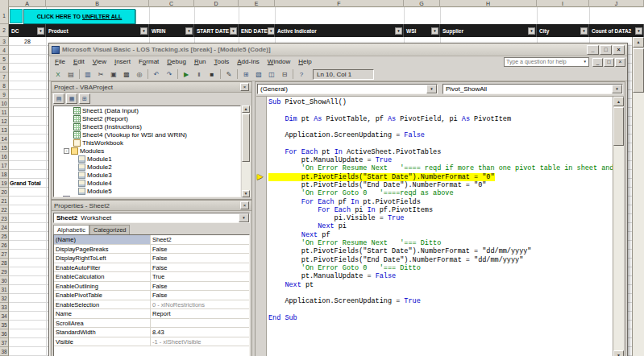 Image resolution: width=644 pixels, height=356 pixels. Describe the element at coordinates (216, 31) in the screenshot. I see `filter-header-start-date: START DATE▼` at that location.